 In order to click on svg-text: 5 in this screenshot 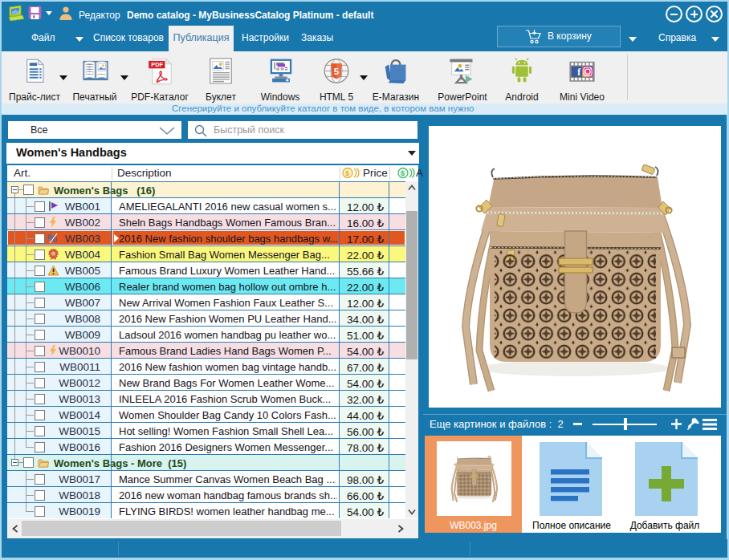, I will do `click(337, 71)`.